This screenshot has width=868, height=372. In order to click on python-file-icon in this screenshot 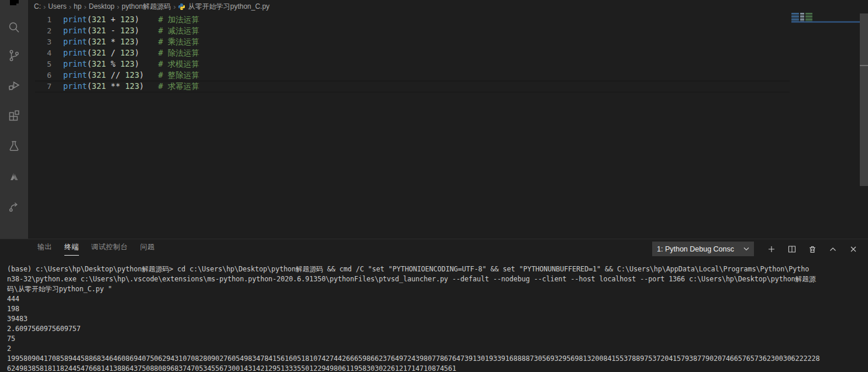, I will do `click(181, 7)`.